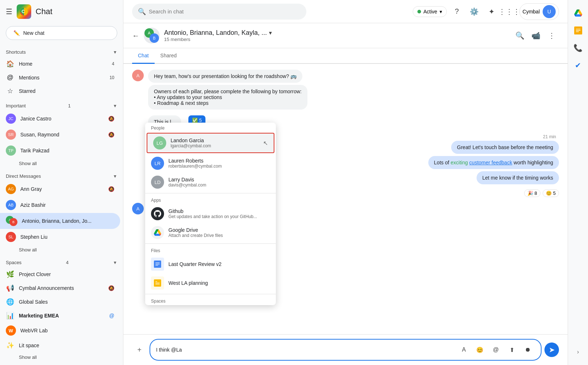  Describe the element at coordinates (474, 12) in the screenshot. I see `settings-button: ⚙️` at that location.